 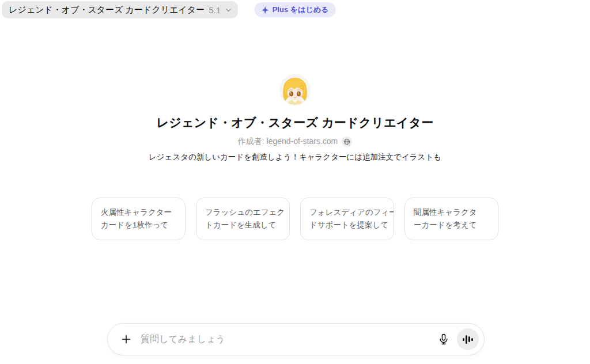 I want to click on suggestion-card-flash-effect: フラッシュのエフェク トカードを生成して, so click(x=243, y=219).